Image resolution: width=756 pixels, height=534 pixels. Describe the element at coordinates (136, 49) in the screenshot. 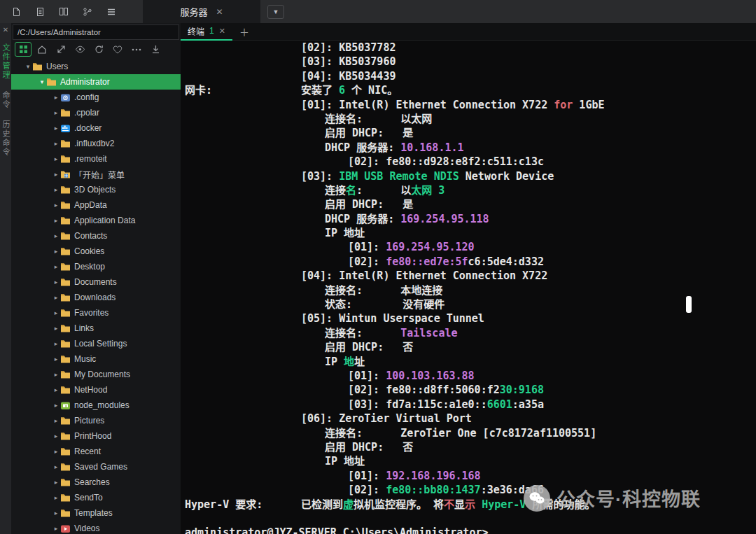

I see `more-icon` at that location.